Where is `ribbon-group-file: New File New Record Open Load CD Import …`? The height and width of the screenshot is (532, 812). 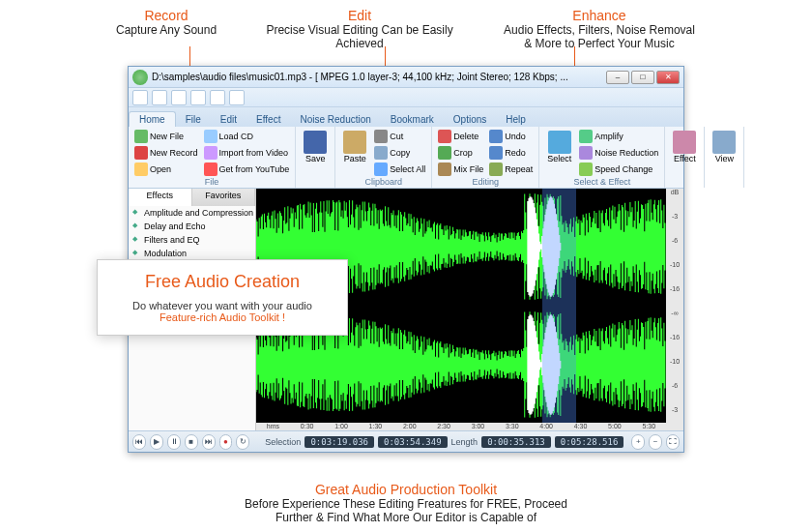 ribbon-group-file: New File New Record Open Load CD Import … is located at coordinates (213, 157).